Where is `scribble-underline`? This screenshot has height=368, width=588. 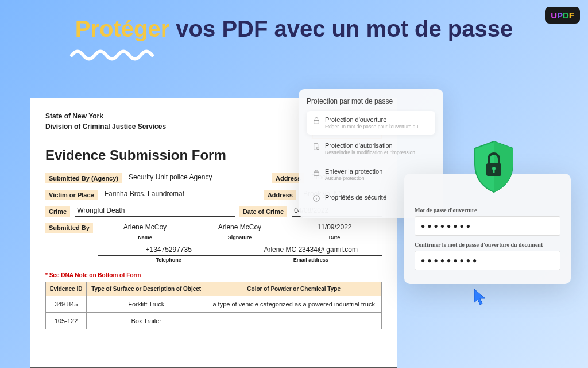
scribble-underline is located at coordinates (115, 53).